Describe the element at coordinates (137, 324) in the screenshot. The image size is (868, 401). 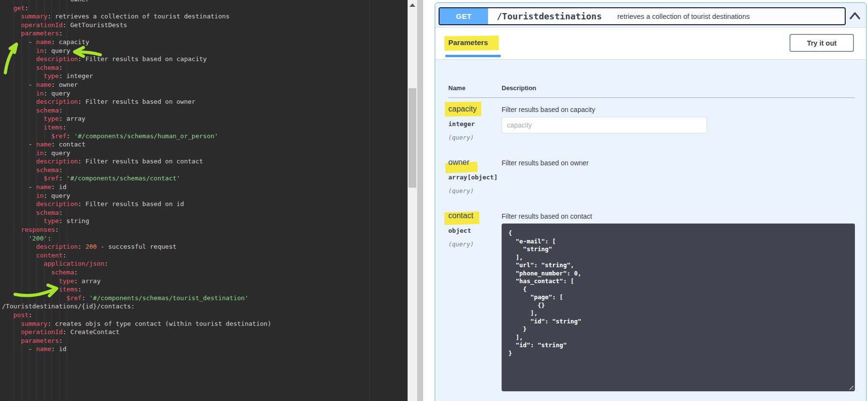
I see `code-line: summary: creates objs of type contact (w…` at that location.